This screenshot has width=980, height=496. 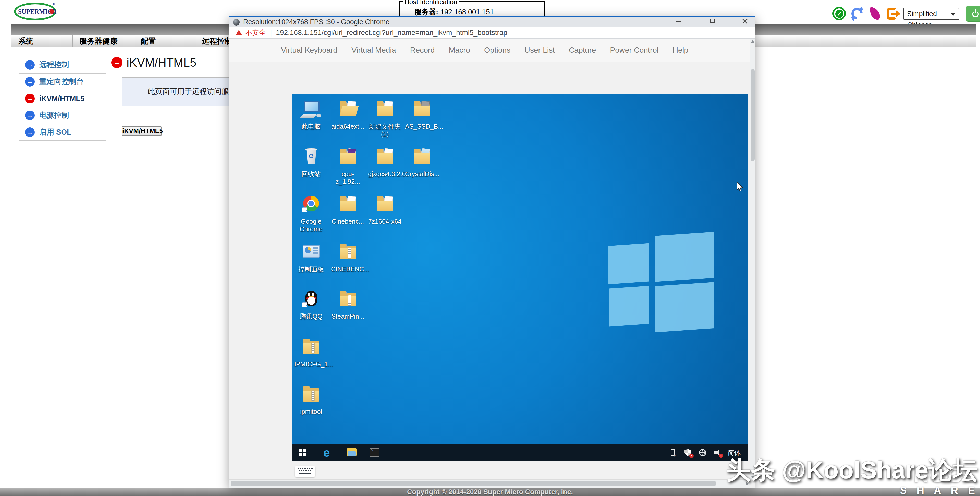 I want to click on desktop-icon-as-ssd: AS_SSD_B..., so click(x=422, y=115).